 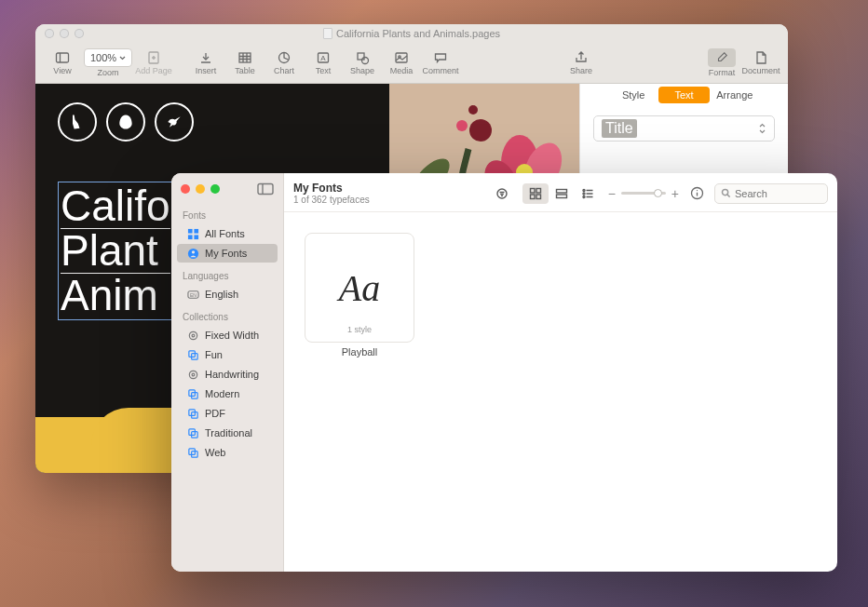 I want to click on sidebar-item-modern: Modern, so click(x=227, y=394).